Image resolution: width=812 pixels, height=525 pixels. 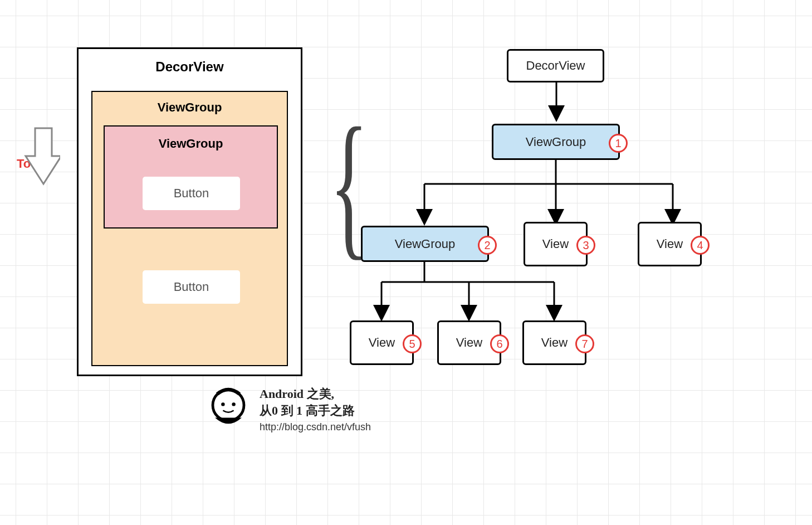 What do you see at coordinates (228, 410) in the screenshot?
I see `footer-logo-icon` at bounding box center [228, 410].